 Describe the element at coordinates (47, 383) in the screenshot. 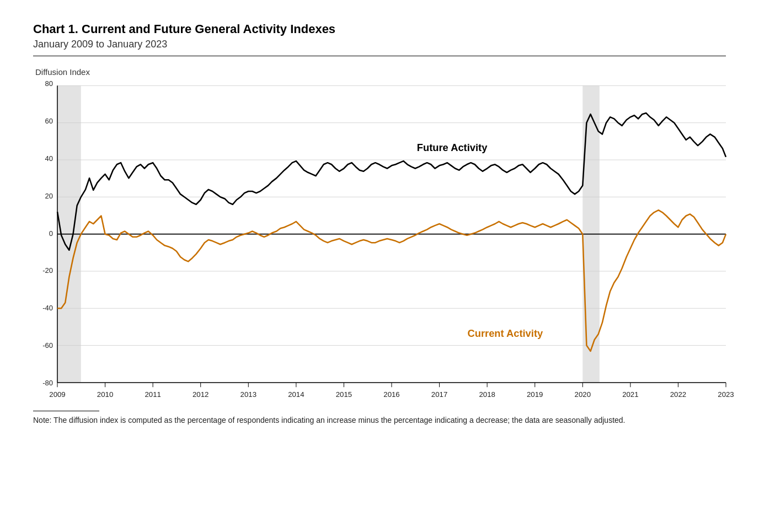

I see `y-tick-neg80: -80` at that location.